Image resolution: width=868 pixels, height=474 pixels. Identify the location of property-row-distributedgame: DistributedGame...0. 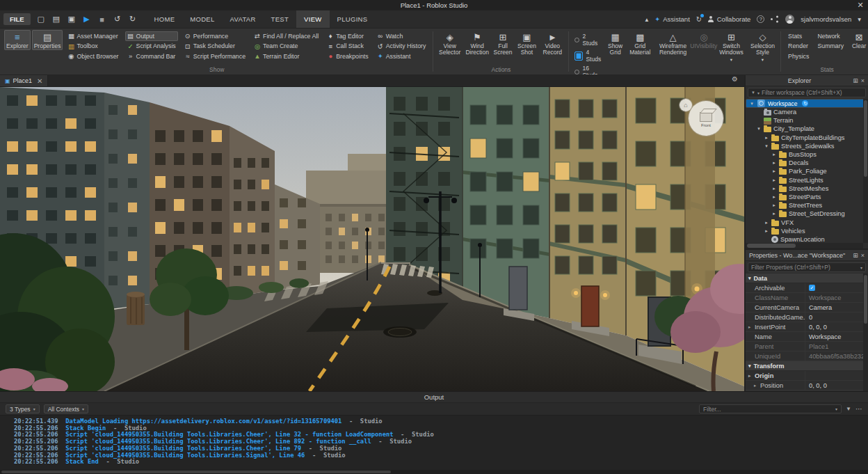
(807, 317).